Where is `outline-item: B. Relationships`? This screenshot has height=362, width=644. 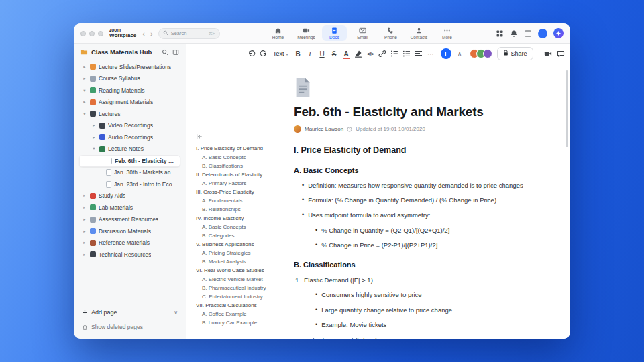
outline-item: B. Relationships is located at coordinates (244, 209).